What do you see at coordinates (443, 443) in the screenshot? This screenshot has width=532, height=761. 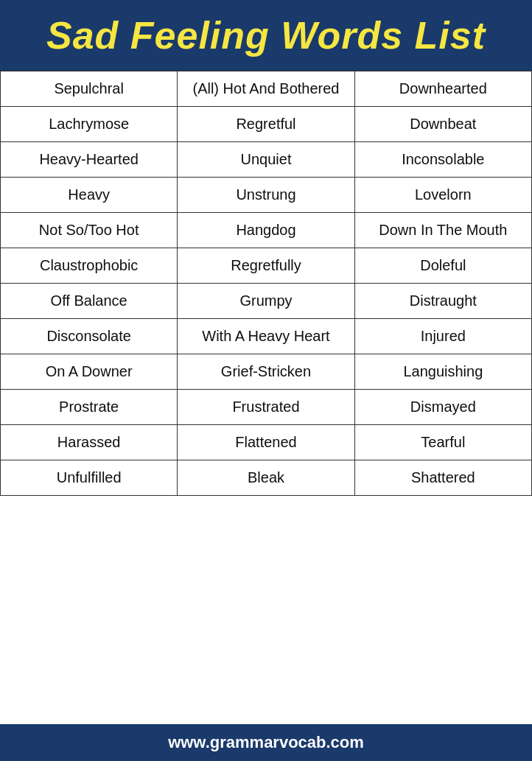 I see `table-cell: Tearful` at bounding box center [443, 443].